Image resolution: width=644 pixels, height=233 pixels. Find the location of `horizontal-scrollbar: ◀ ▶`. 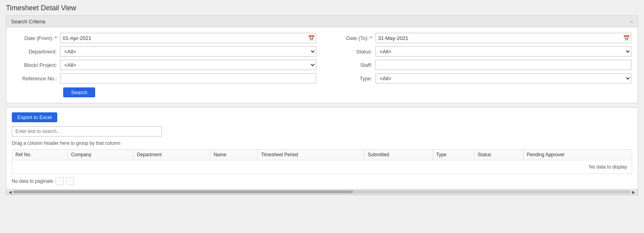

horizontal-scrollbar: ◀ ▶ is located at coordinates (322, 192).